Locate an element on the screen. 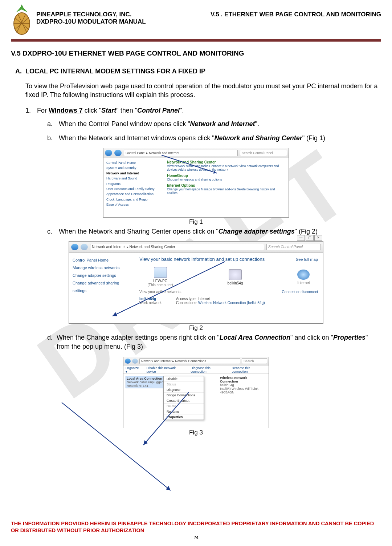 The height and width of the screenshot is (546, 392). connection-adapter: Realtek RTL81… is located at coordinates (147, 386).